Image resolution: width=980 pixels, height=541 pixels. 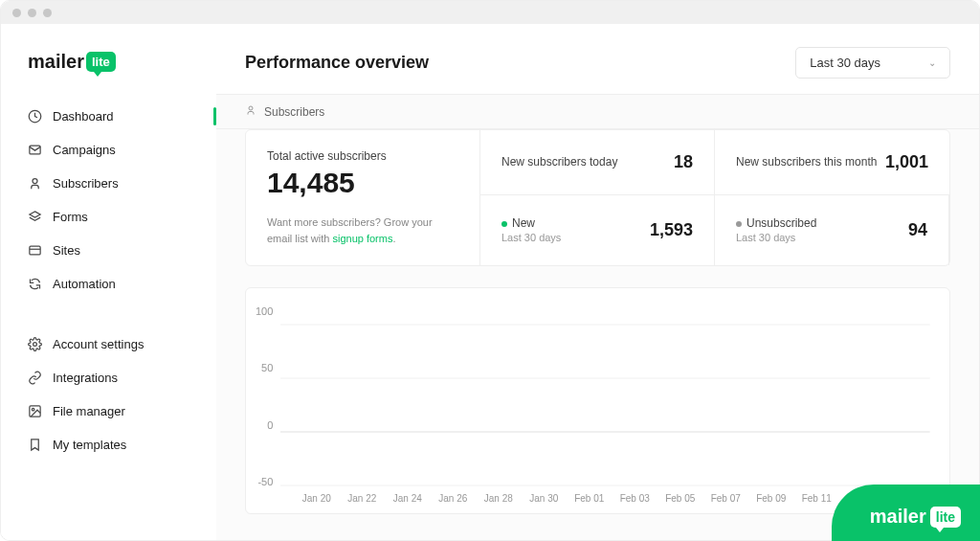 I want to click on page-header: Performance overview Last 30 days ⌄, so click(x=597, y=59).